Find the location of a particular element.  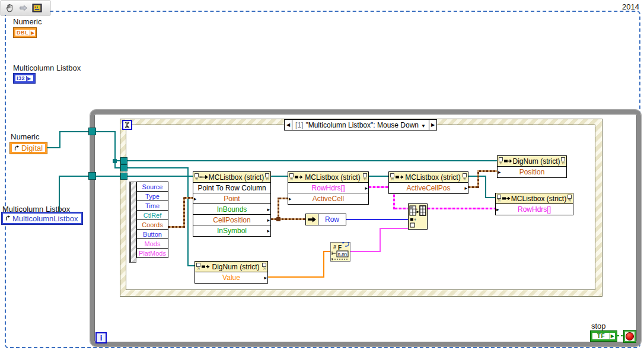

event-case-selector: [1] "Multicolumn Listbox": Mouse Down is located at coordinates (361, 125).